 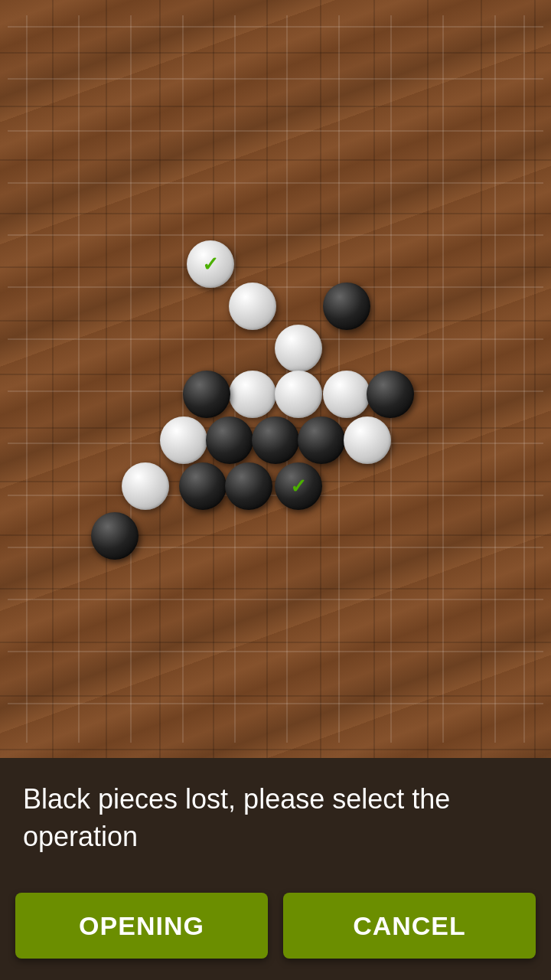 What do you see at coordinates (145, 486) in the screenshot?
I see `stone-w9` at bounding box center [145, 486].